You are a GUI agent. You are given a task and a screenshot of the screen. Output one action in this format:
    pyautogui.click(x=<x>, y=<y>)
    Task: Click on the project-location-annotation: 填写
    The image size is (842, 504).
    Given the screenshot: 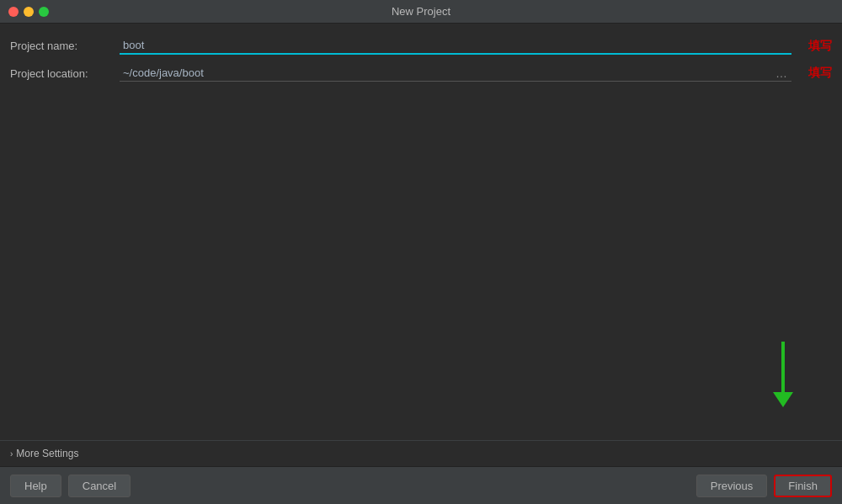 What is the action you would take?
    pyautogui.click(x=820, y=73)
    